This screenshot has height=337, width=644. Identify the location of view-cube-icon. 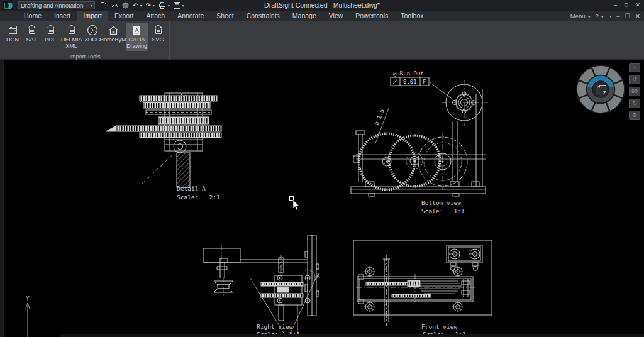
(602, 90).